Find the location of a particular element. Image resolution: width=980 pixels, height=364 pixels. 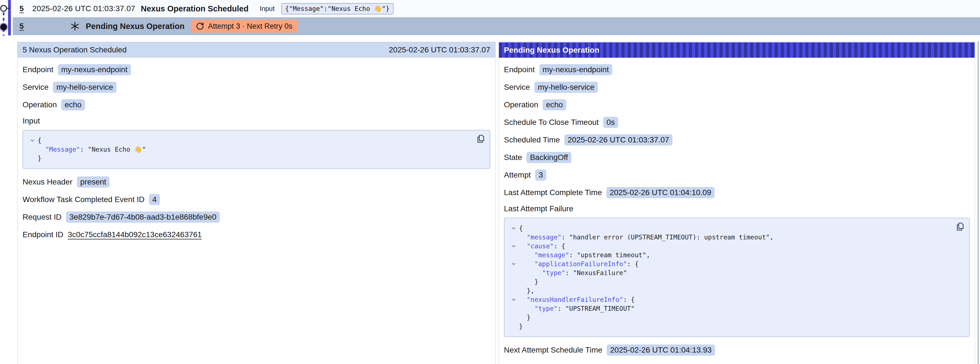

field-value-chip: 3e829b7e-7d67-4b08-aad3-b1e868bfe9e0 is located at coordinates (143, 217).